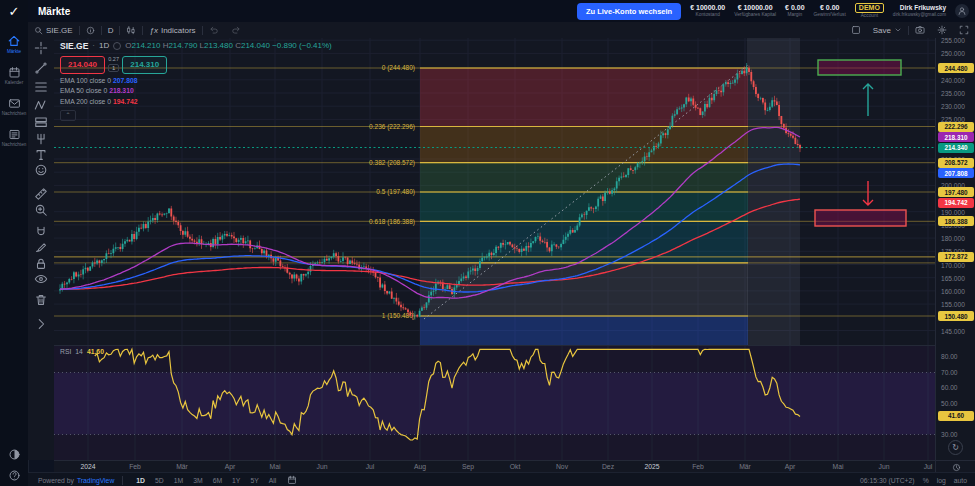  I want to click on lock-tool, so click(41, 264).